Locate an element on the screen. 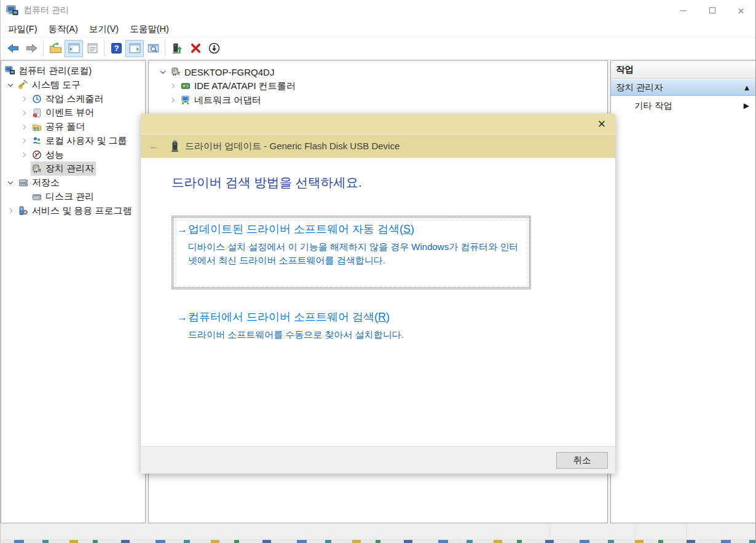 The image size is (756, 543). tree-item-label: 이벤트 뷰어 is located at coordinates (70, 113).